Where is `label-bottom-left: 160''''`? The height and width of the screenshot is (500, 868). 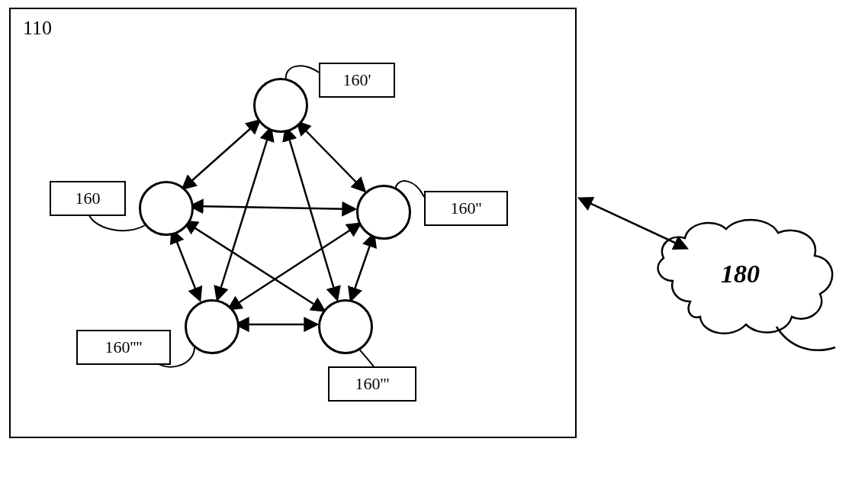 label-bottom-left: 160'''' is located at coordinates (124, 347).